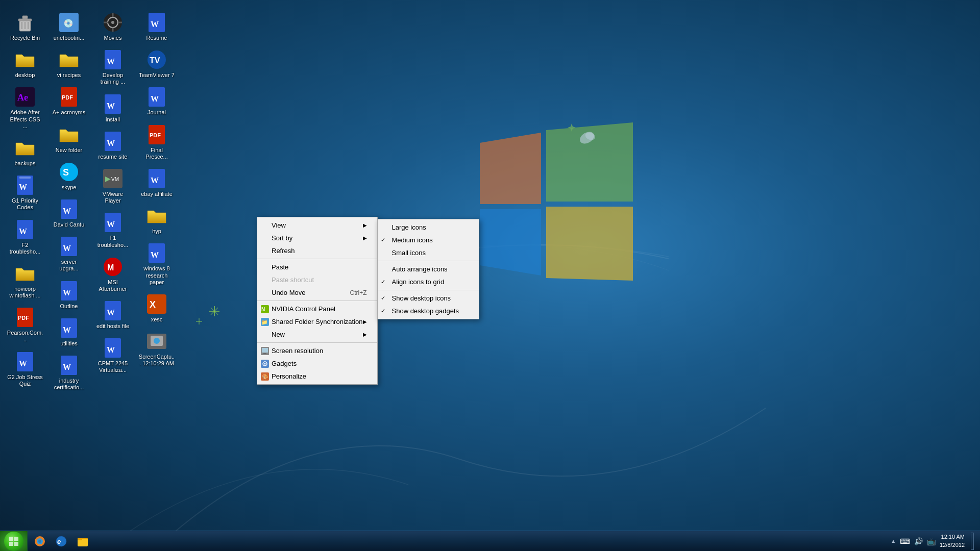 This screenshot has width=980, height=551. What do you see at coordinates (25, 27) in the screenshot?
I see `icon-recycle-bin: Recycle Bin` at bounding box center [25, 27].